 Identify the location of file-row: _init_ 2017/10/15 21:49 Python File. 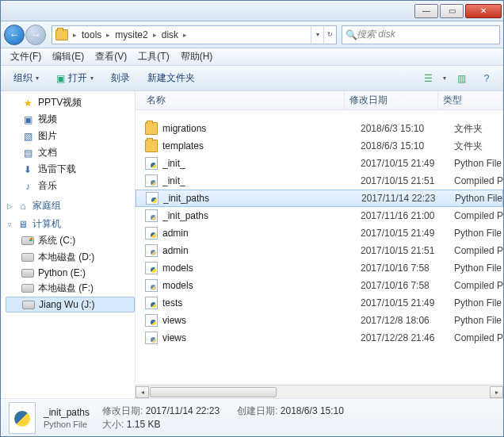
(319, 163).